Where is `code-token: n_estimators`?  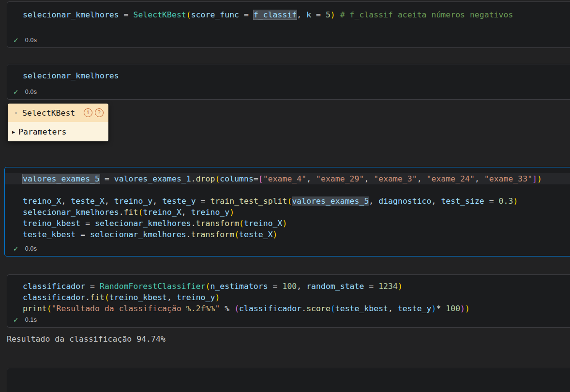 code-token: n_estimators is located at coordinates (239, 286).